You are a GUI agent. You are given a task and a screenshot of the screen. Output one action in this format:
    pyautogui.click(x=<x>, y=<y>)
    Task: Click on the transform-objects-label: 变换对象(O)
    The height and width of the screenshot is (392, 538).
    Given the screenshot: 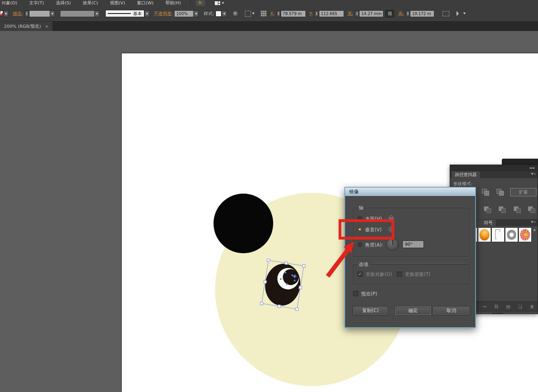 What is the action you would take?
    pyautogui.click(x=379, y=274)
    